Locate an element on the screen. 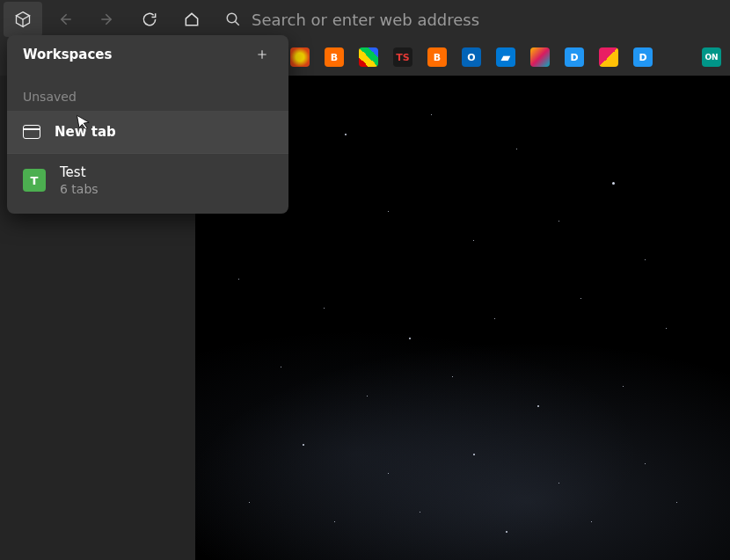  workspaces-header: Workspaces is located at coordinates (148, 55).